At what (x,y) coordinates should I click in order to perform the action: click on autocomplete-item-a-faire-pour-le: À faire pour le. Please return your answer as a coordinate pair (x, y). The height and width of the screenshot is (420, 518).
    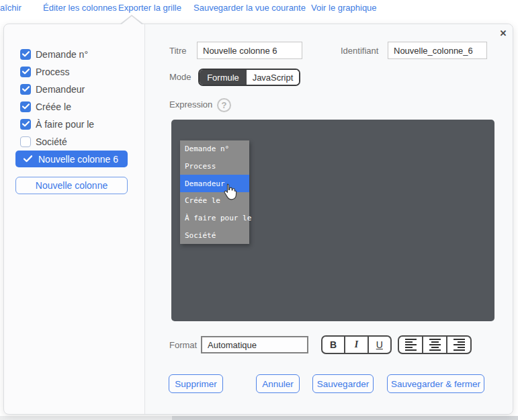
    Looking at the image, I should click on (215, 218).